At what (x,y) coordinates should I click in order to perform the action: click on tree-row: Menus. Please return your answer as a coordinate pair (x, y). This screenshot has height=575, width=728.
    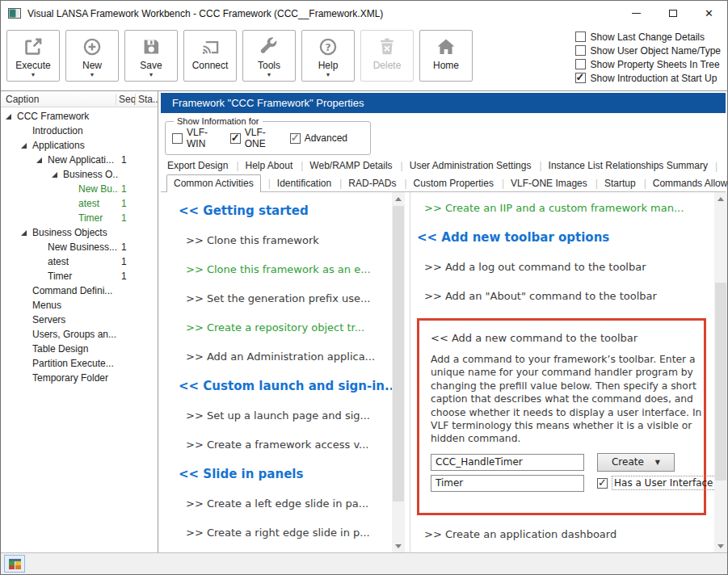
    Looking at the image, I should click on (79, 305).